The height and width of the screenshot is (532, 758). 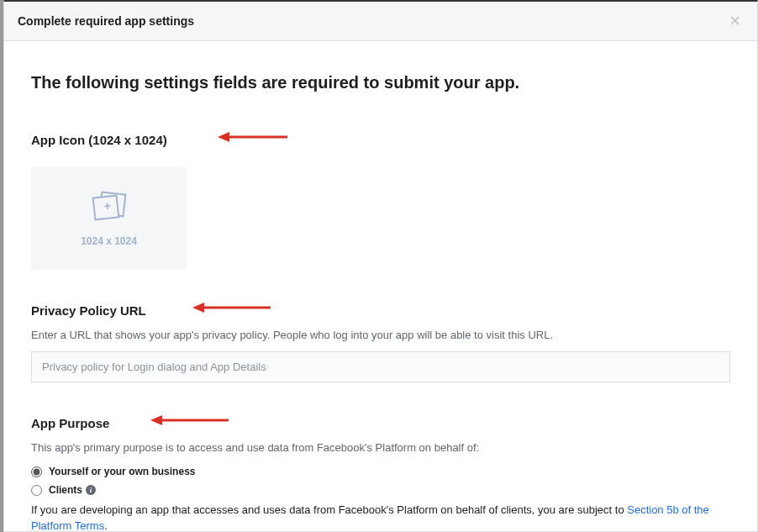 What do you see at coordinates (37, 472) in the screenshot?
I see `radio-self-input` at bounding box center [37, 472].